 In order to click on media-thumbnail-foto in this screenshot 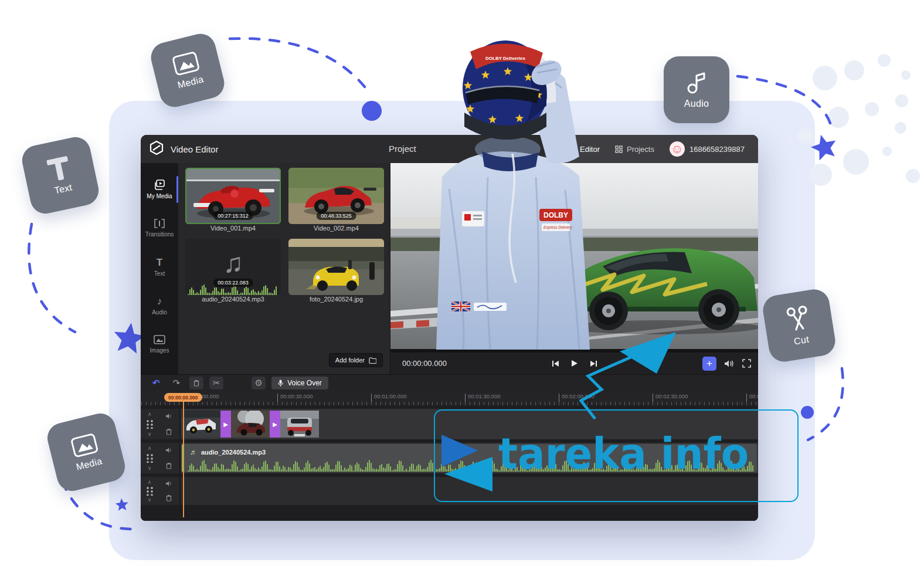, I will do `click(337, 267)`.